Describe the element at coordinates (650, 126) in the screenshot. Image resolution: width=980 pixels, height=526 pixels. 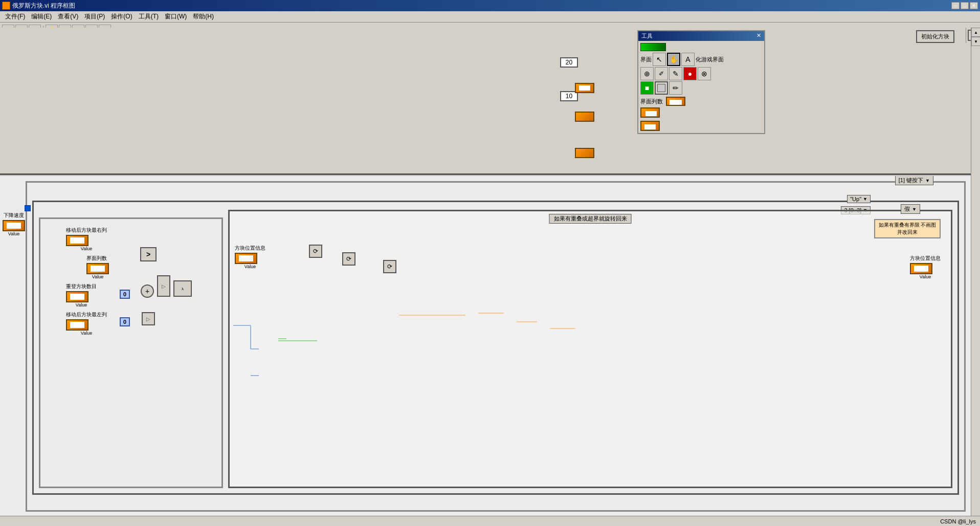
I see `init-cluster` at that location.